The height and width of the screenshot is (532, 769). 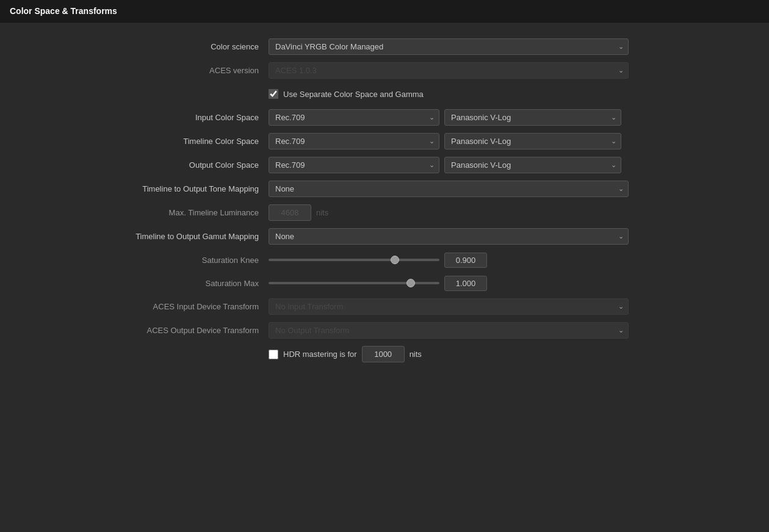 I want to click on aces-output-label: ACES Output Device Transform, so click(x=140, y=331).